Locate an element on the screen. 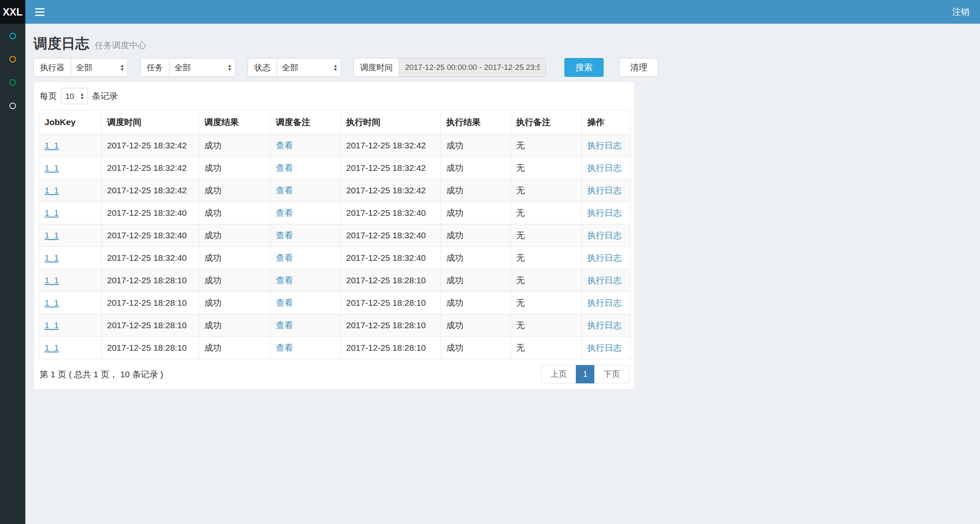  page-size-select-wrap: 10 is located at coordinates (74, 96).